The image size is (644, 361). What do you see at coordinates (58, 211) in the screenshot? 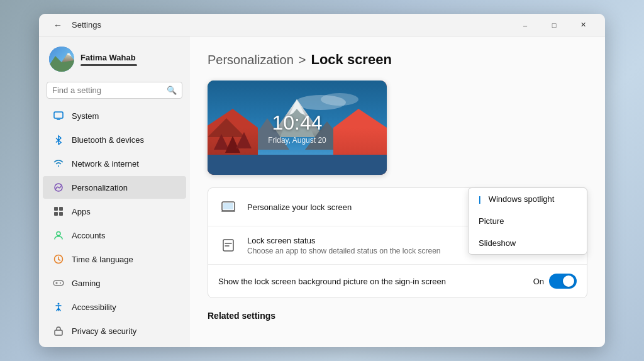
I see `apps-icon` at bounding box center [58, 211].